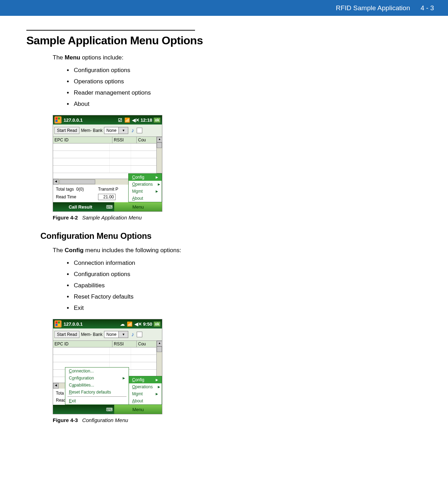 This screenshot has width=448, height=498. I want to click on device-screenshot-1: 127.0.0.1 ☑ 📶 ◀✕ 12:18 ok Start Read Mem…, so click(108, 163).